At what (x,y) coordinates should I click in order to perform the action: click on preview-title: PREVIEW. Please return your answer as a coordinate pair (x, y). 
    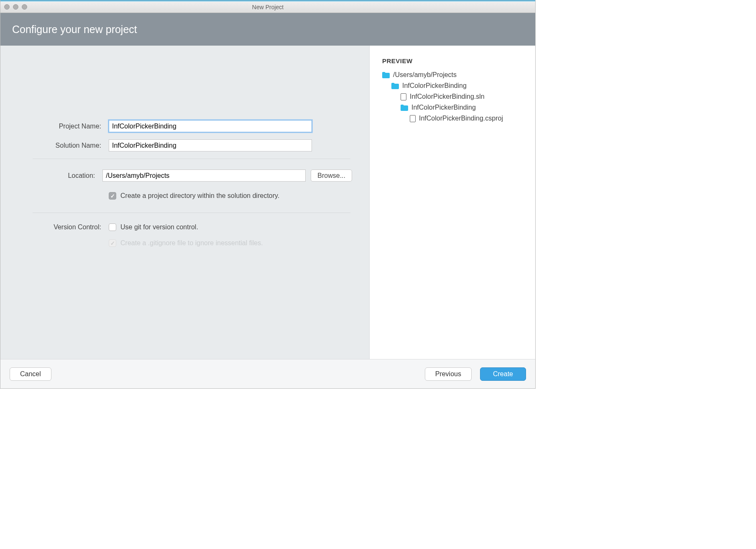
    Looking at the image, I should click on (457, 61).